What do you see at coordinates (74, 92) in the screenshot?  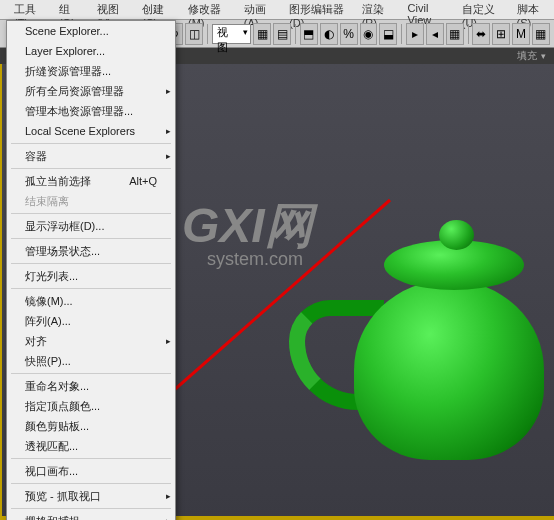 I see `menu-item-label: 所有全局资源管理器` at bounding box center [74, 92].